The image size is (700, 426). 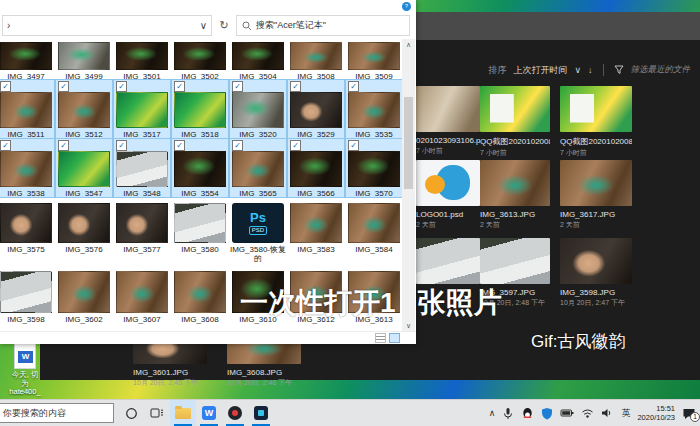 What do you see at coordinates (596, 273) in the screenshot?
I see `photo-item: IMG_3598.JPG10月 20日, 2:47 下午` at bounding box center [596, 273].